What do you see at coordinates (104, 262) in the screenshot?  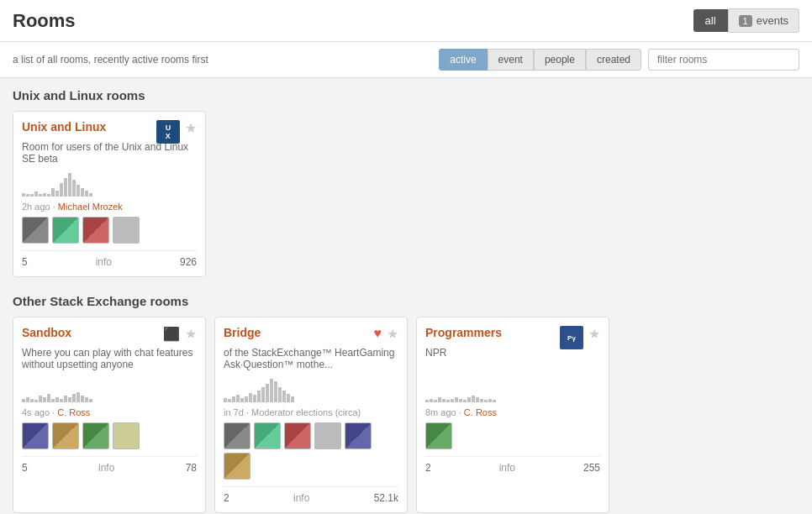 I see `room-info-link-unix: info` at bounding box center [104, 262].